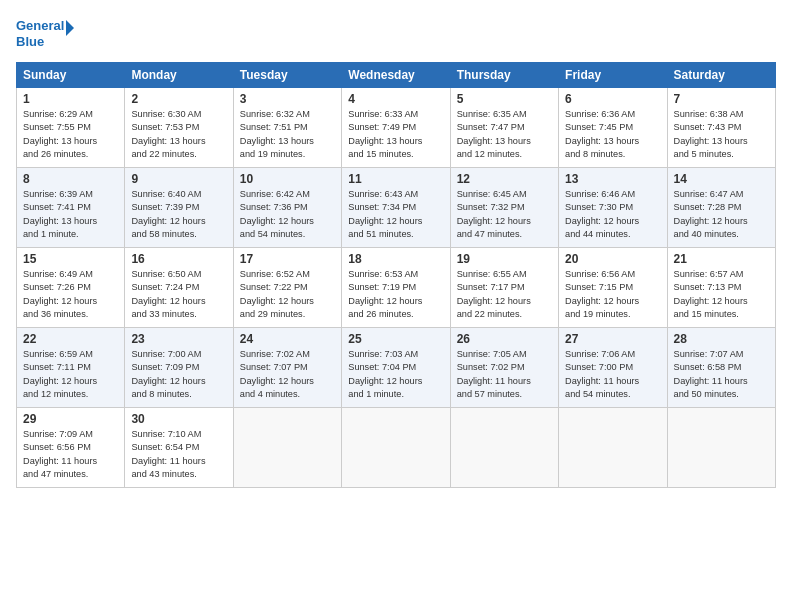 The width and height of the screenshot is (792, 612). I want to click on day-info: Sunrise: 6:35 AM Sunset: 7:47 PM Dayligh…, so click(504, 134).